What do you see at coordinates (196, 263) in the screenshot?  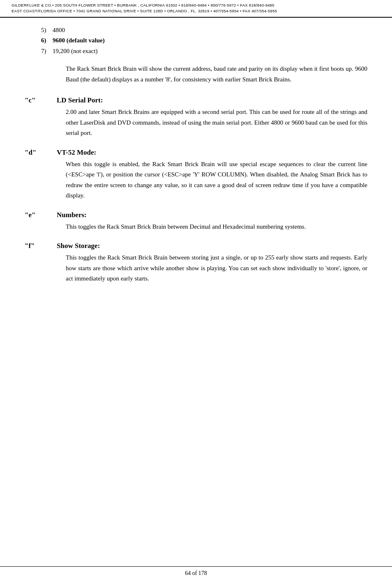 I see `section-f: "f"Show Storage:This toggles the Rack Sm…` at bounding box center [196, 263].